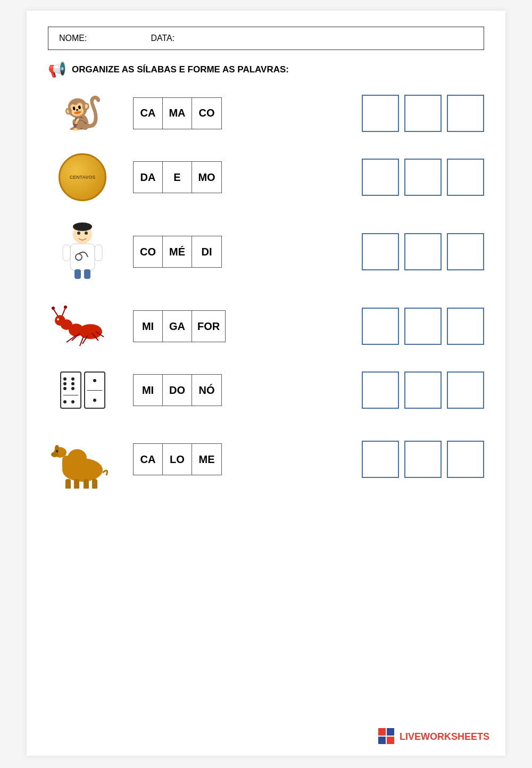 The width and height of the screenshot is (532, 768). Describe the element at coordinates (206, 113) in the screenshot. I see `syllable-1-3: CO` at that location.